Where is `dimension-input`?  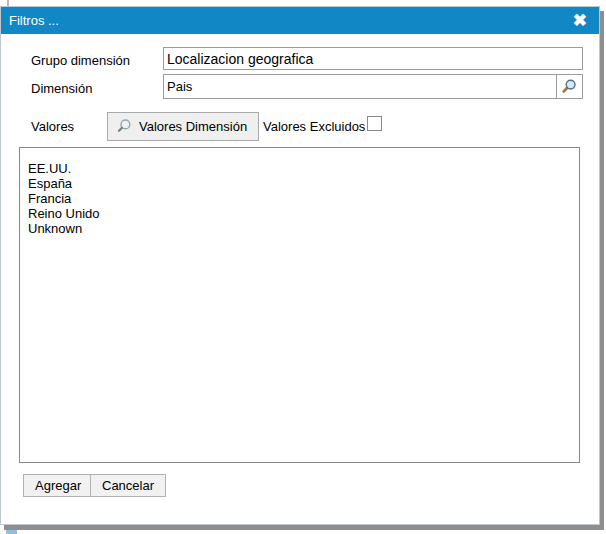 dimension-input is located at coordinates (360, 86).